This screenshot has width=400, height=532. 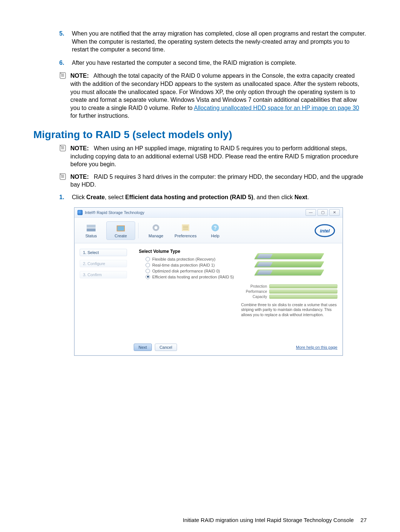 What do you see at coordinates (325, 231) in the screenshot?
I see `svg-text: intel` at bounding box center [325, 231].